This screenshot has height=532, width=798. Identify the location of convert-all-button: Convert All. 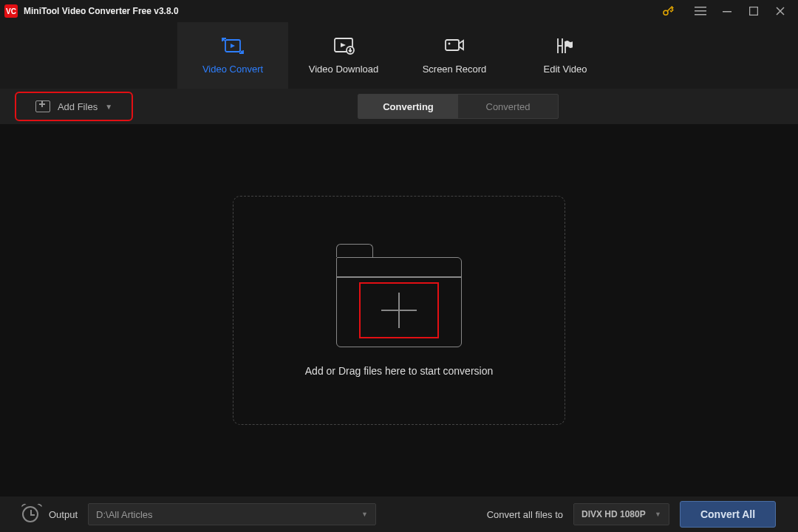
(728, 514).